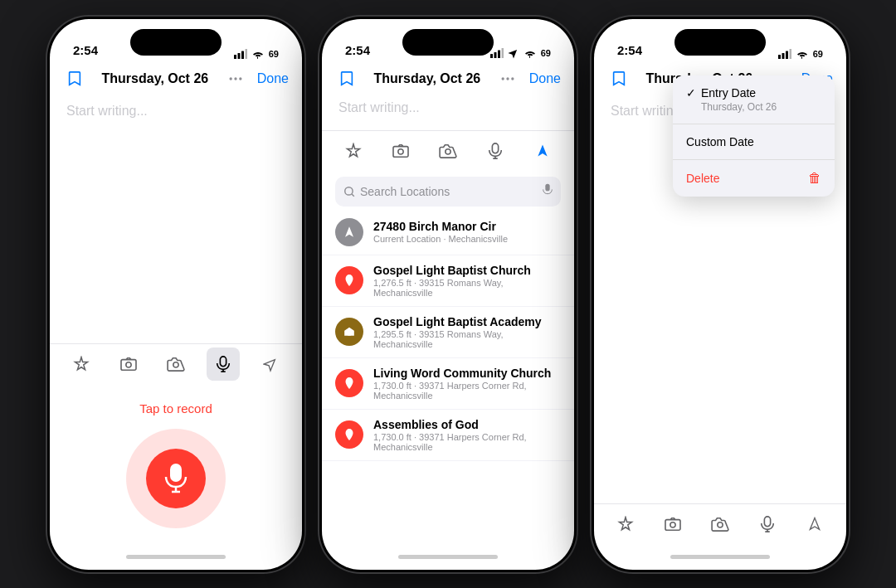  I want to click on record-button-outer, so click(176, 479).